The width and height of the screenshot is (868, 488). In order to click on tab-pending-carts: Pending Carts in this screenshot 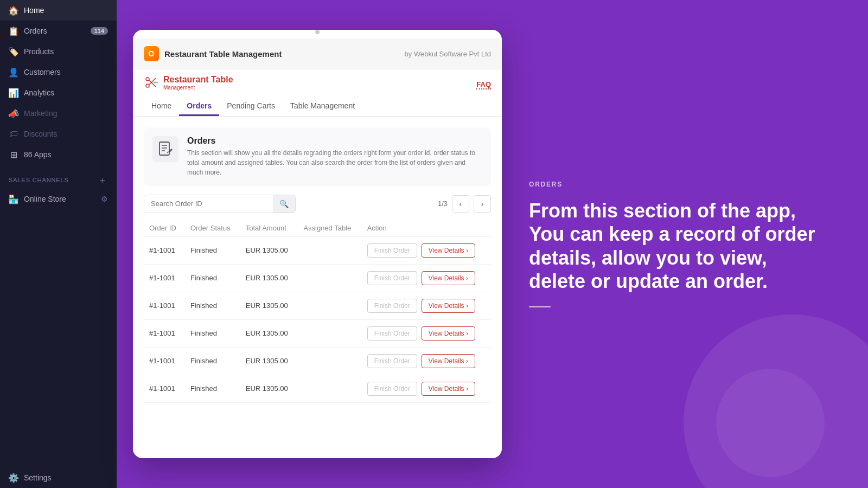, I will do `click(251, 106)`.